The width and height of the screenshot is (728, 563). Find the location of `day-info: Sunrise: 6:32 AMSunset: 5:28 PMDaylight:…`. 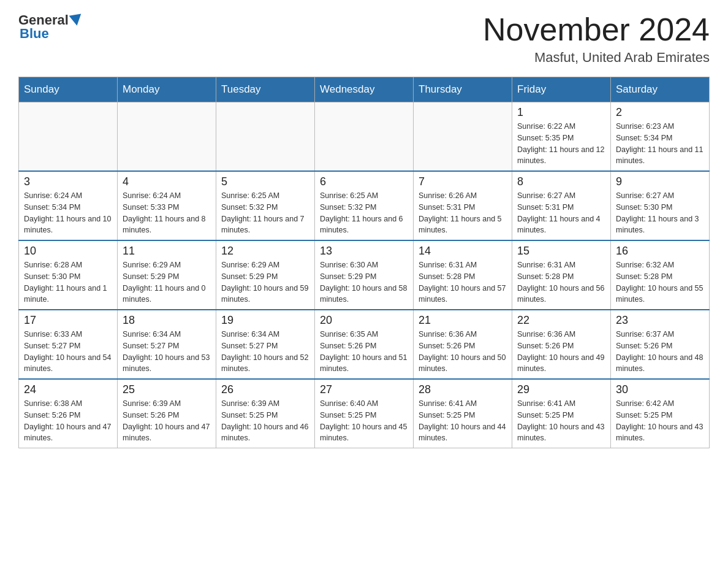

day-info: Sunrise: 6:32 AMSunset: 5:28 PMDaylight:… is located at coordinates (660, 282).